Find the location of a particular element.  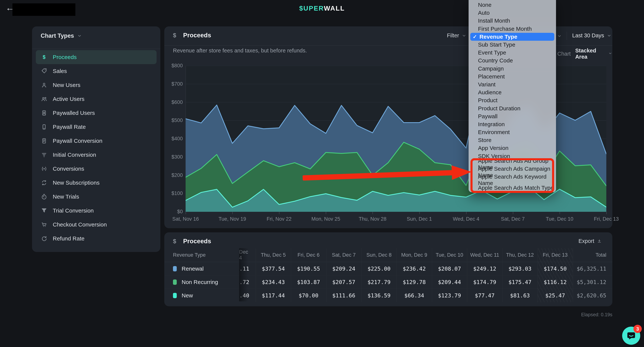

sidebar-item-new-trials: New Trials is located at coordinates (96, 197).